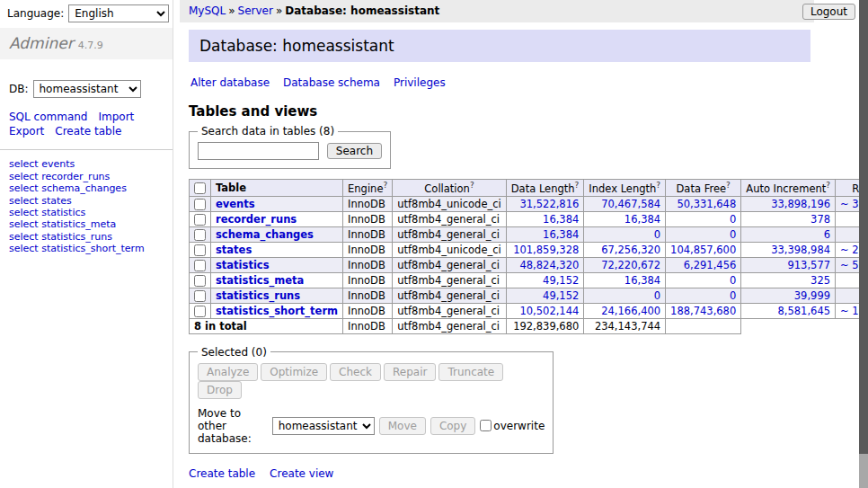 Image resolution: width=868 pixels, height=488 pixels. Describe the element at coordinates (86, 43) in the screenshot. I see `app-header: Adminer4.7.9` at that location.